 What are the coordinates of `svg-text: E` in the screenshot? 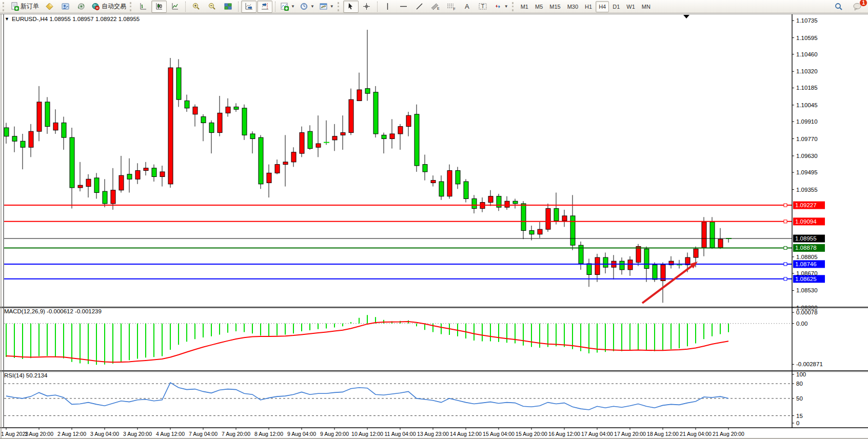 It's located at (438, 8).